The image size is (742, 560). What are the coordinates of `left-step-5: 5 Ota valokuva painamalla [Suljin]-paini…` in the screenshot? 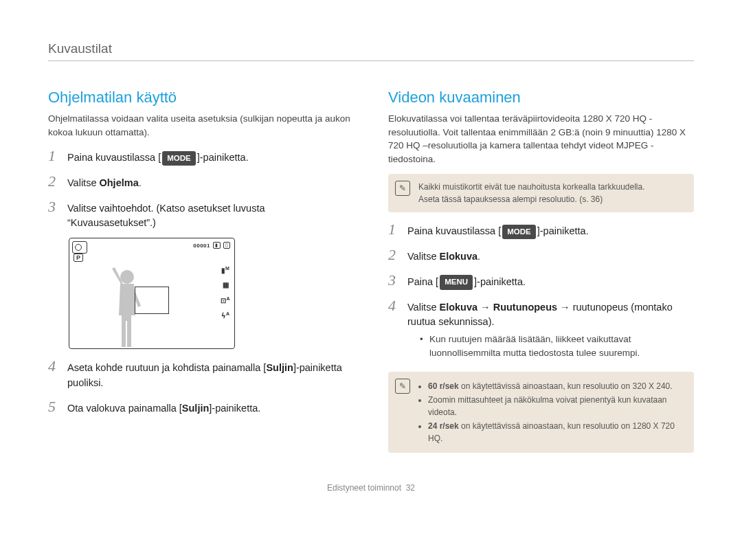 It's located at (201, 407).